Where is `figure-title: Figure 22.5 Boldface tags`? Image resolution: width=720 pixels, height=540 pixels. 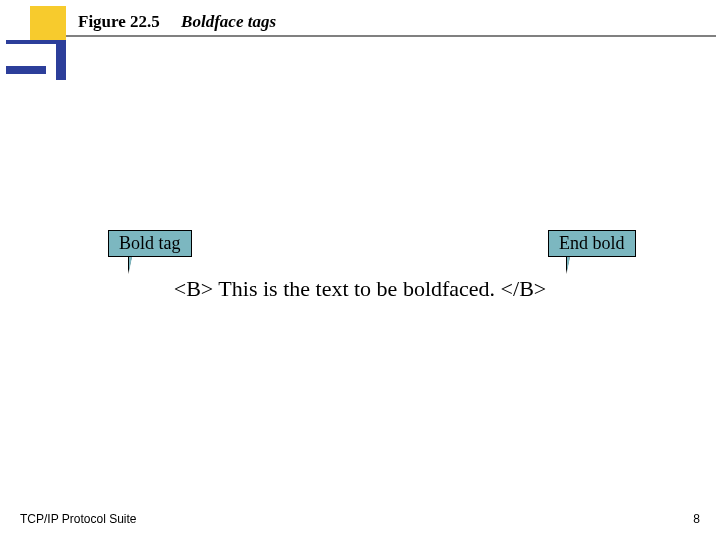
figure-title: Figure 22.5 Boldface tags is located at coordinates (177, 22).